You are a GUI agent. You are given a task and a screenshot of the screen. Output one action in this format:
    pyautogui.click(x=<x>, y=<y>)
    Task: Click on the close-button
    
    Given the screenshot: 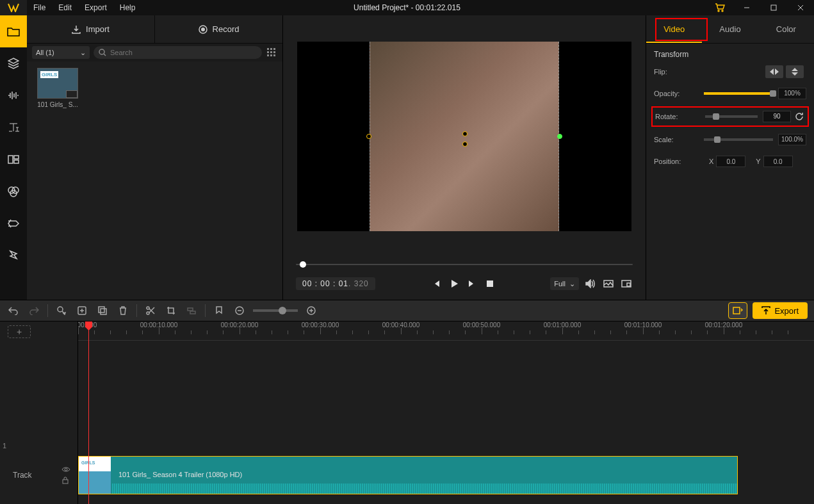 What is the action you would take?
    pyautogui.click(x=801, y=8)
    